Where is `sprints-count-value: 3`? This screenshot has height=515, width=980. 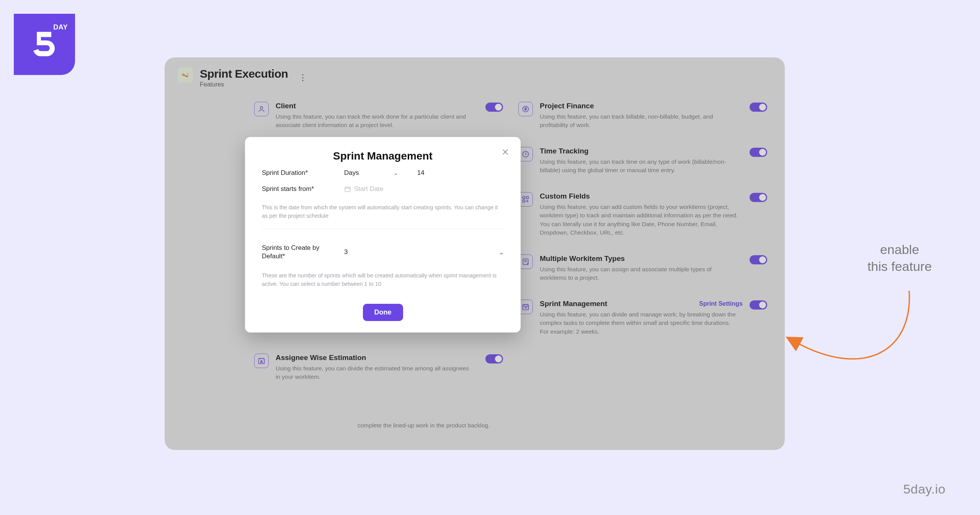
sprints-count-value: 3 is located at coordinates (346, 252).